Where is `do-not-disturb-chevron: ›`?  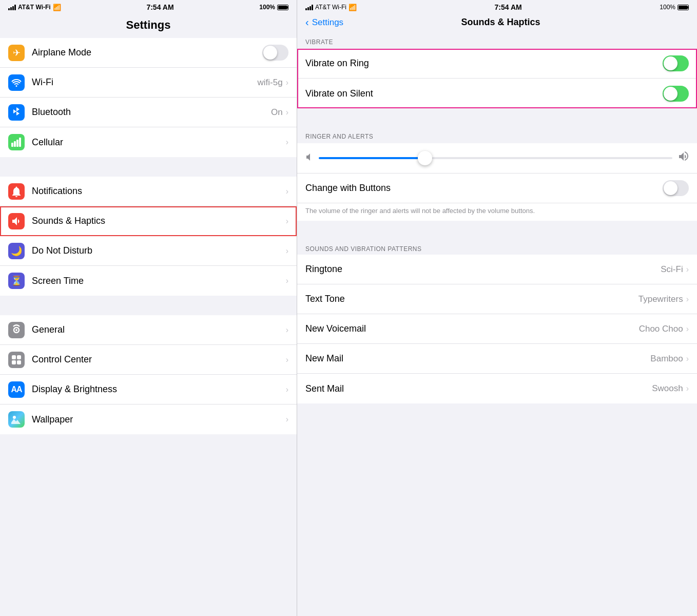
do-not-disturb-chevron: › is located at coordinates (287, 251).